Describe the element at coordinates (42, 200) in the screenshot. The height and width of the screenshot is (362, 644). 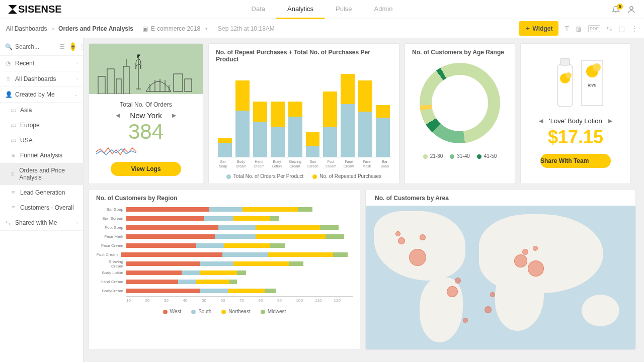
I see `sidebar: 🔍 ☰ + ⋮ ◔Recent› ≡All Dashboards› 👤Creat…` at that location.